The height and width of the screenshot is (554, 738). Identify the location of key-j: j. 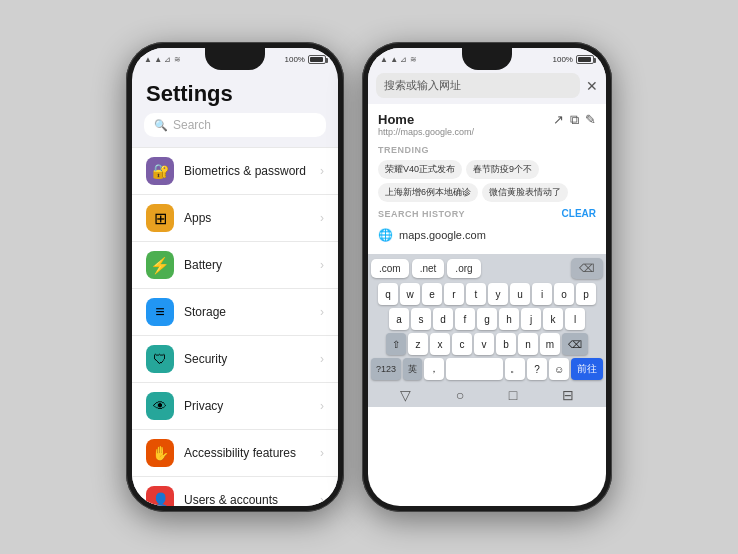
(531, 319).